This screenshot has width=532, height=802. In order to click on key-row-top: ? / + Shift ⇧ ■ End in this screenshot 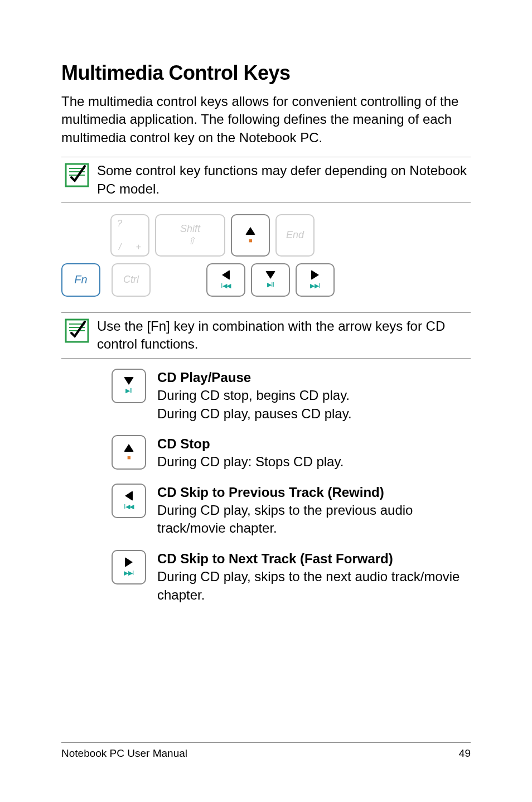, I will do `click(266, 235)`.